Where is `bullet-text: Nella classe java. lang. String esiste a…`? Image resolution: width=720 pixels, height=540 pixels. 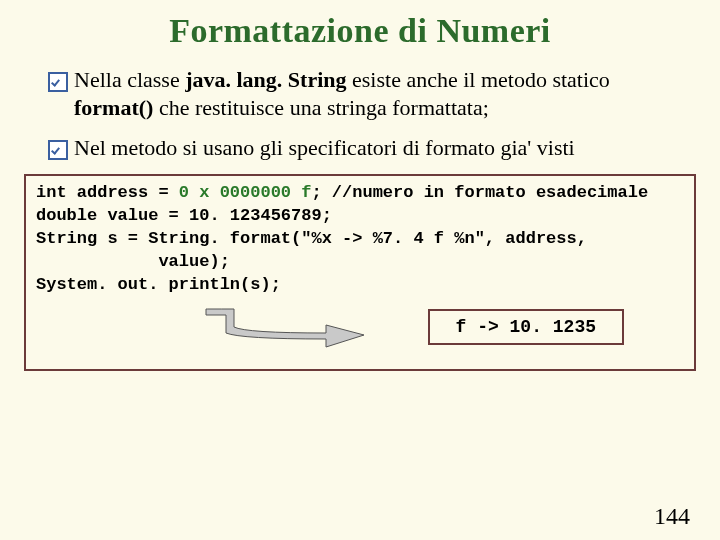
bullet-text: Nella classe java. lang. String esiste a… is located at coordinates (378, 94).